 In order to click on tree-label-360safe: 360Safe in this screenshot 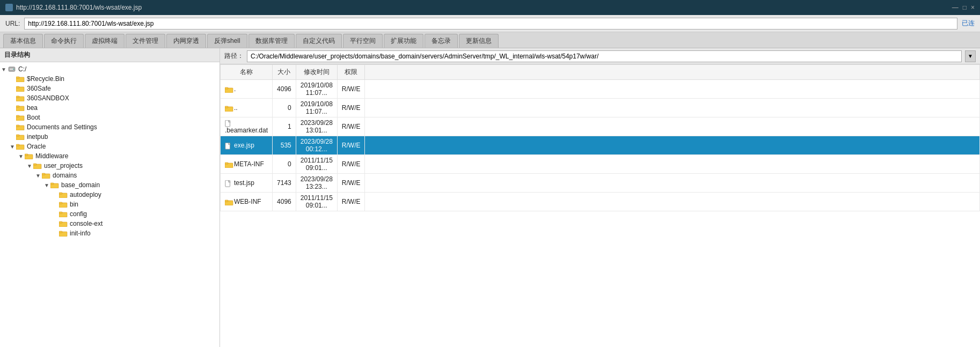, I will do `click(39, 88)`.